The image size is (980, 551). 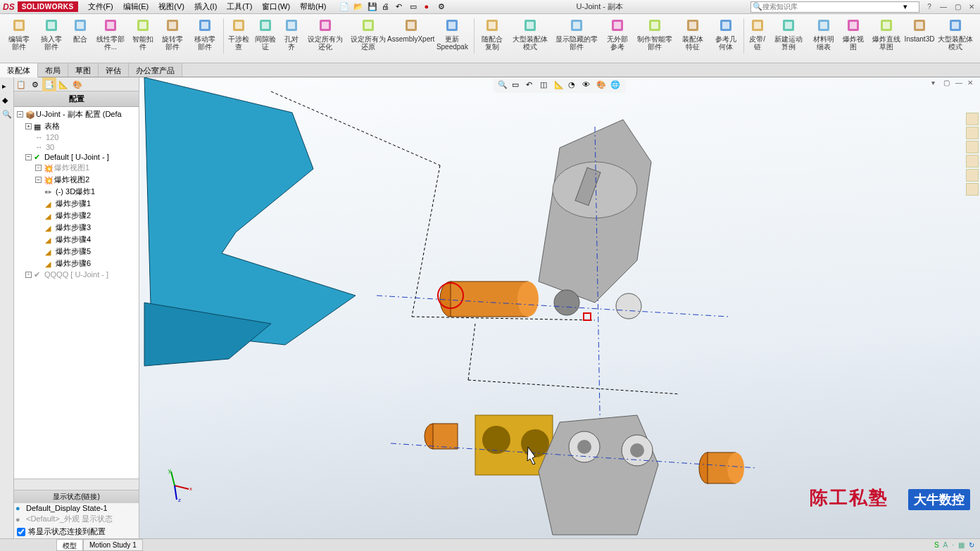 What do you see at coordinates (655, 34) in the screenshot?
I see `ribbon-btn-18: 制作智能零部件` at bounding box center [655, 34].